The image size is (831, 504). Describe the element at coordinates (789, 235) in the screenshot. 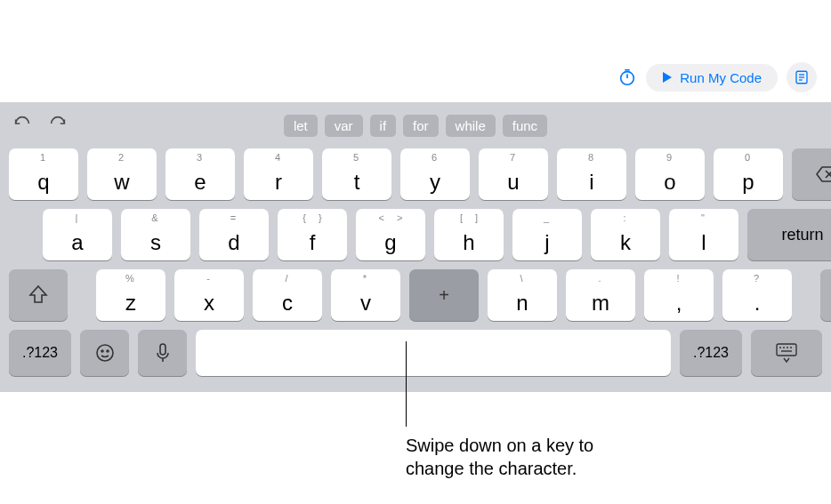

I see `return-key: return` at that location.